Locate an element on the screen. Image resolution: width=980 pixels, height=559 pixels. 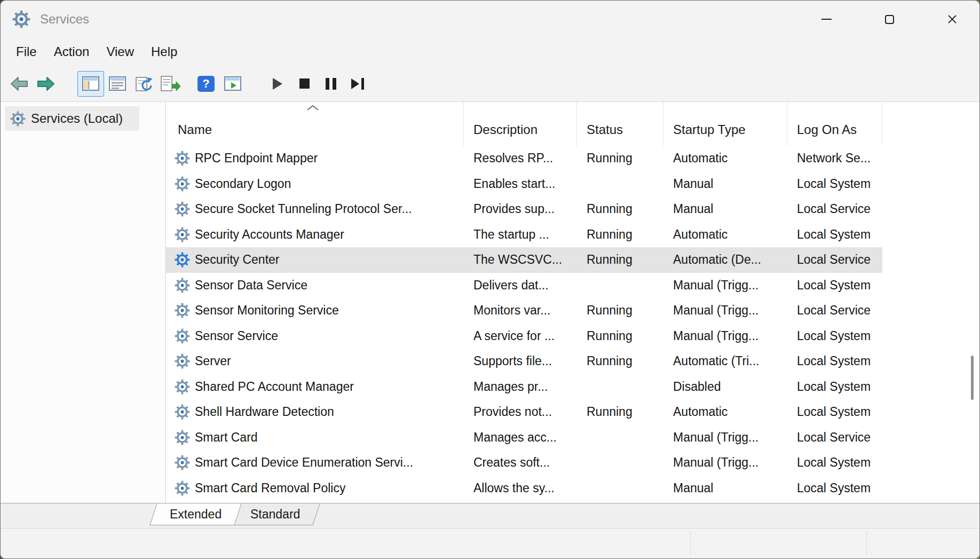
service-description: Manages pr... is located at coordinates (520, 387).